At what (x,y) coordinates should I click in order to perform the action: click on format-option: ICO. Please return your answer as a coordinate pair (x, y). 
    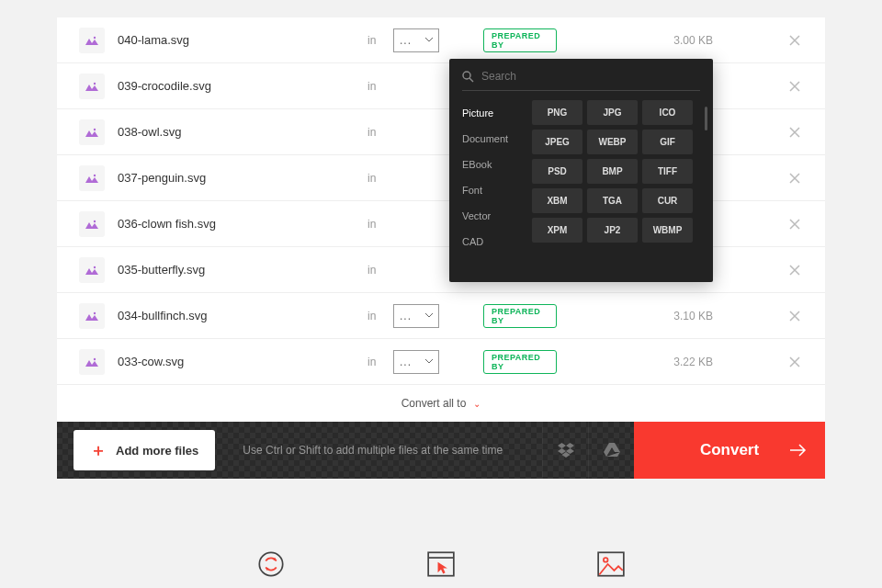
    Looking at the image, I should click on (667, 112).